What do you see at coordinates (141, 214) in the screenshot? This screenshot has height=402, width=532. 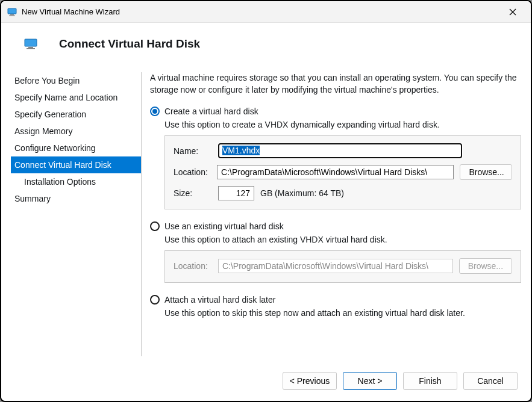 I see `divider` at bounding box center [141, 214].